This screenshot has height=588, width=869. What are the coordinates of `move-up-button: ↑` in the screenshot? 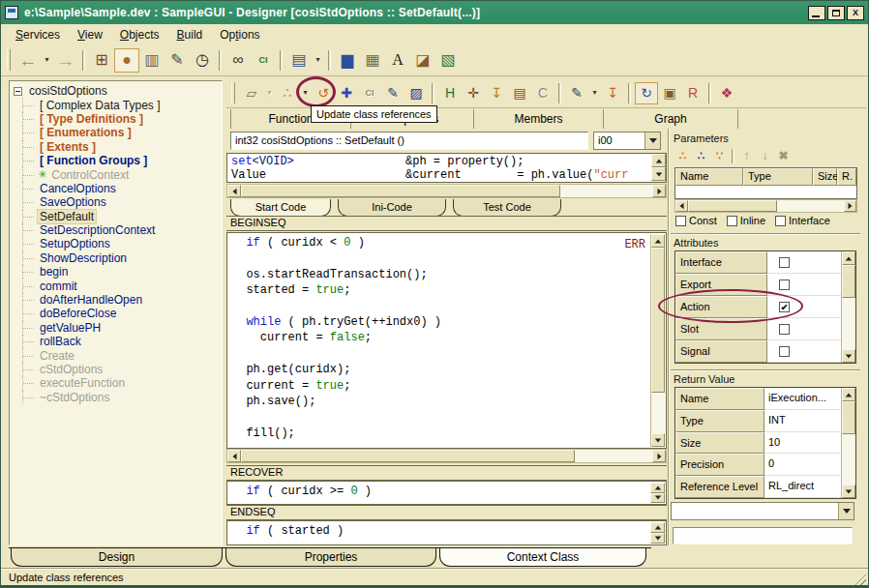 It's located at (747, 156).